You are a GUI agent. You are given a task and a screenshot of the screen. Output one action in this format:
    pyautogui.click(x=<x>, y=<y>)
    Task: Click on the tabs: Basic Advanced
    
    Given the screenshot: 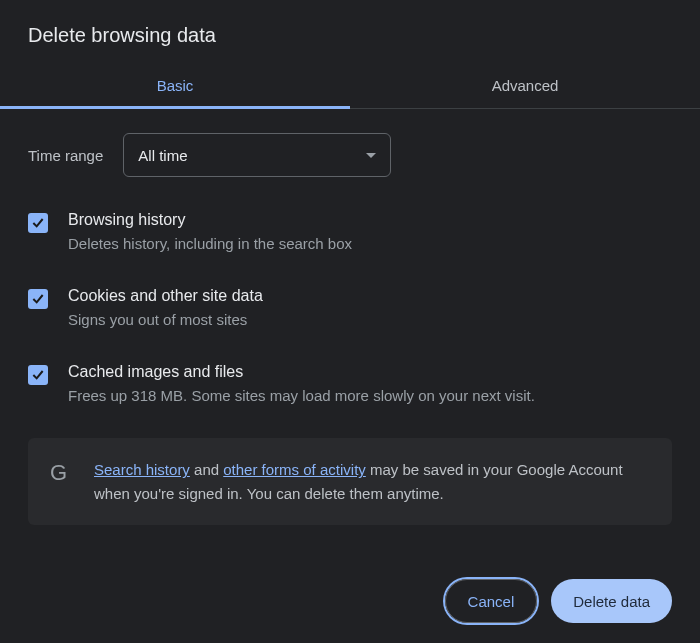 What is the action you would take?
    pyautogui.click(x=350, y=87)
    